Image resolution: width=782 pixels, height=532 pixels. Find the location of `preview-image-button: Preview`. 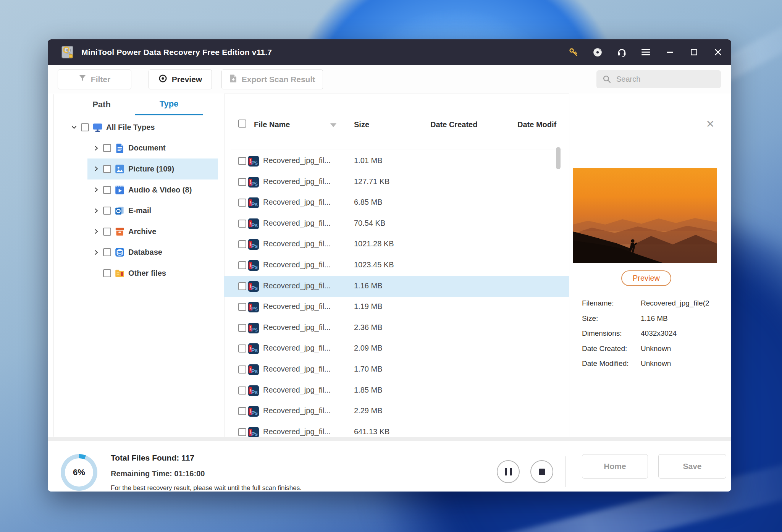

preview-image-button: Preview is located at coordinates (646, 278).